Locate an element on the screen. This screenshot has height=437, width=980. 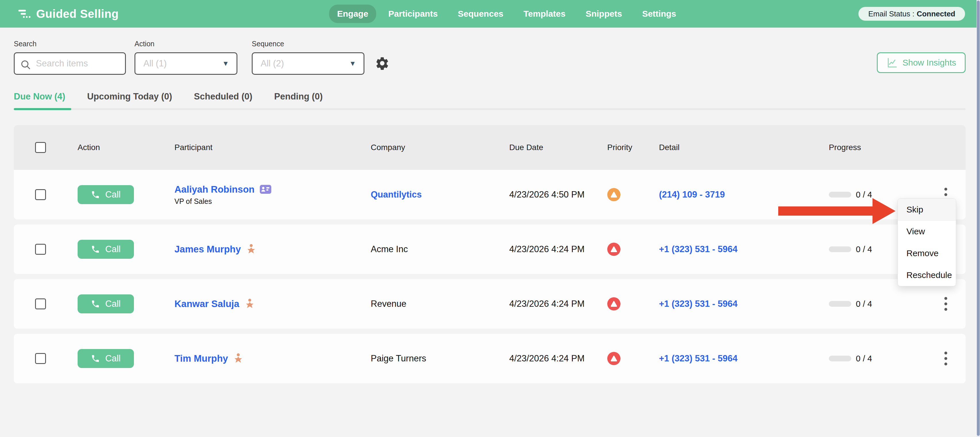
action-filter-value: All (1) is located at coordinates (151, 64).